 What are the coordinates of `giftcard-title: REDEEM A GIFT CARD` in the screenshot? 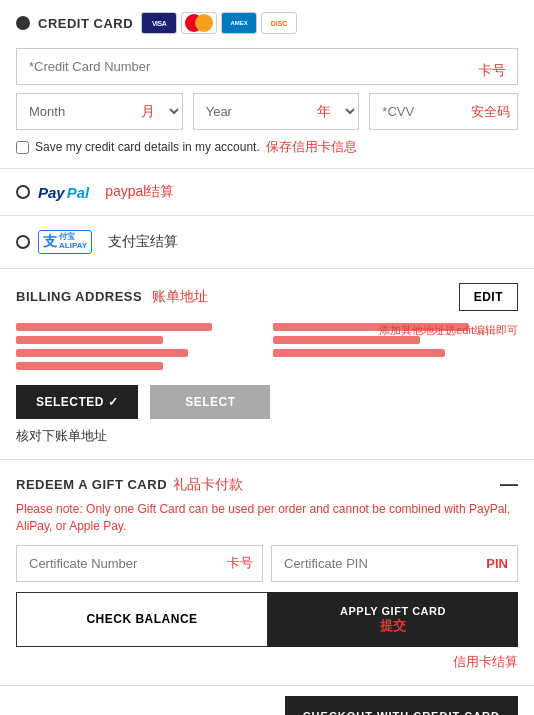 It's located at (92, 484).